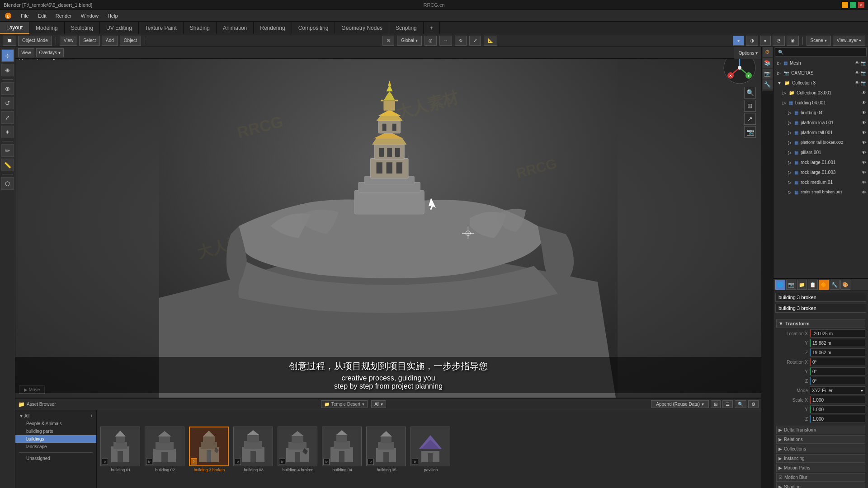 This screenshot has width=868, height=488. What do you see at coordinates (837, 390) in the screenshot?
I see `mode-dropdown: XYZ Euler ▾` at bounding box center [837, 390].